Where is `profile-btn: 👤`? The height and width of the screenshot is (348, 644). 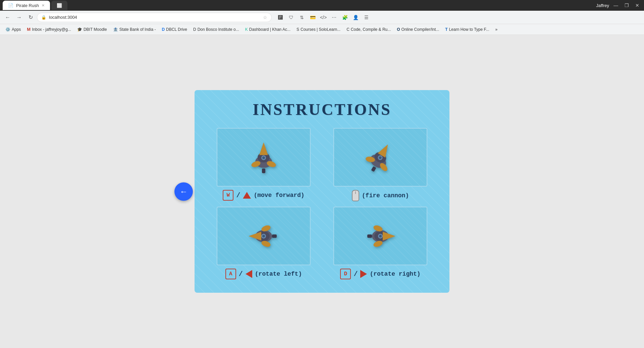 profile-btn: 👤 is located at coordinates (356, 17).